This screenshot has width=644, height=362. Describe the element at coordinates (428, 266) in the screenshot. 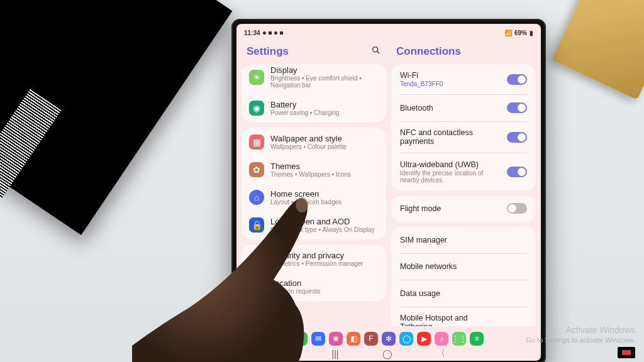

I see `connections-item-title: Mobile networks` at that location.